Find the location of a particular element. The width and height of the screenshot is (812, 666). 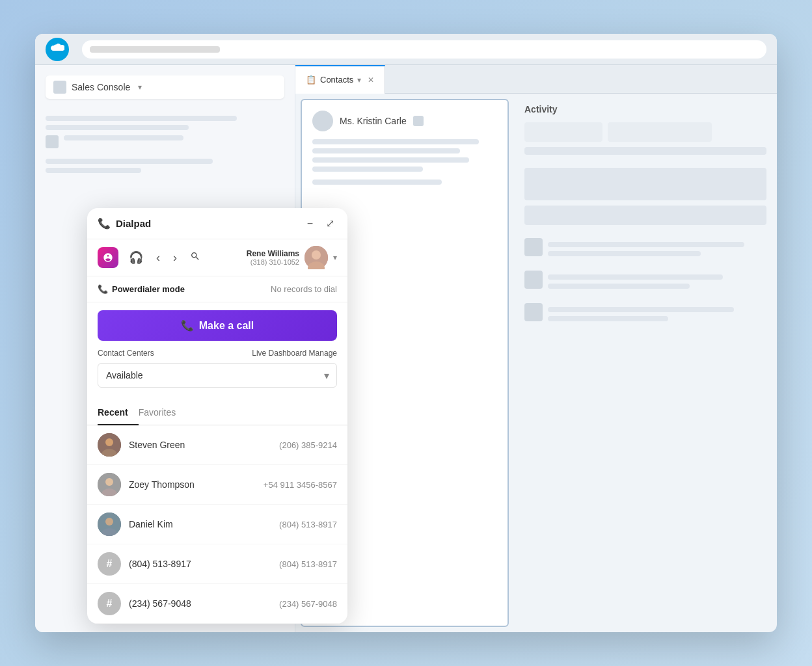

activity-large-block is located at coordinates (645, 184).